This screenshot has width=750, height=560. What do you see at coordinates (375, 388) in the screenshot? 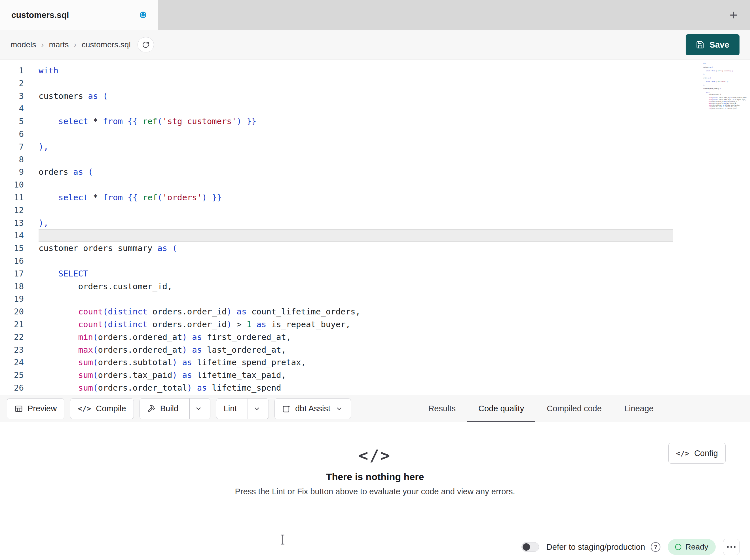
I see `code-line: 26 sum(orders.order_total) as lifetime_s…` at bounding box center [375, 388].